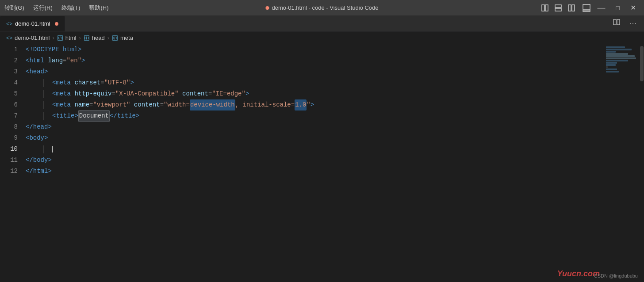  Describe the element at coordinates (313, 61) in the screenshot. I see `code-line-2: <html lang="en">` at that location.